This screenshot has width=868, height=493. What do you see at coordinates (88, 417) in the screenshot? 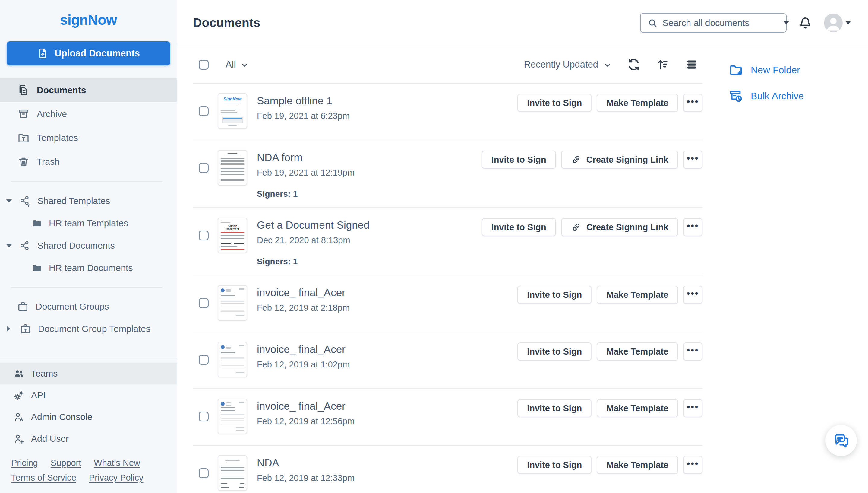
I see `sidebar-item-admin-console: Admin Console` at bounding box center [88, 417].